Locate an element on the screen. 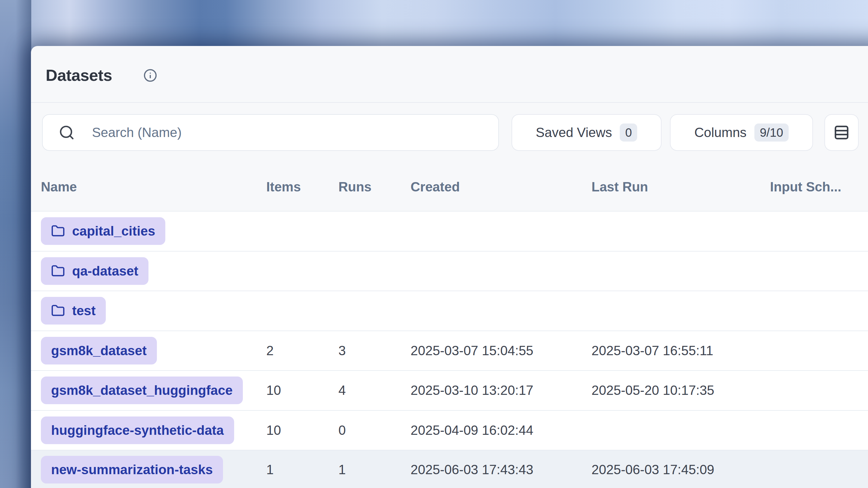  last-run-cell: 2025-05-20 10:17:35 is located at coordinates (653, 390).